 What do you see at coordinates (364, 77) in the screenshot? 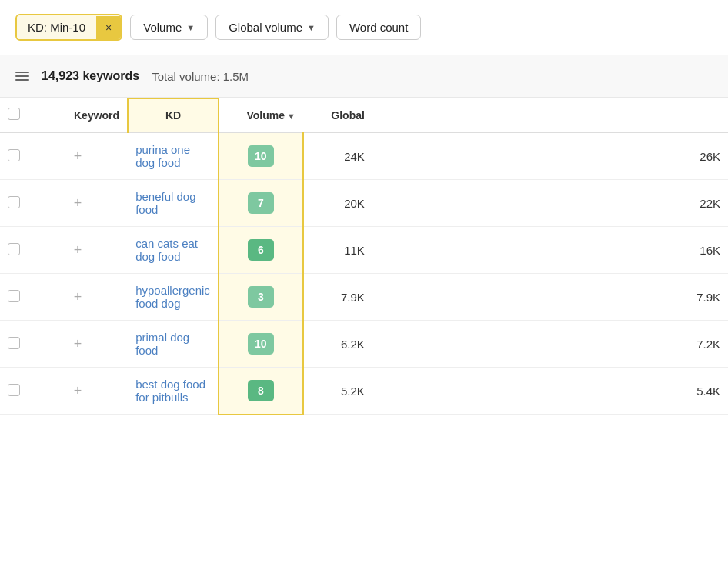
I see `summary-bar: 14,923 keywords Total volume: 1.5M` at bounding box center [364, 77].